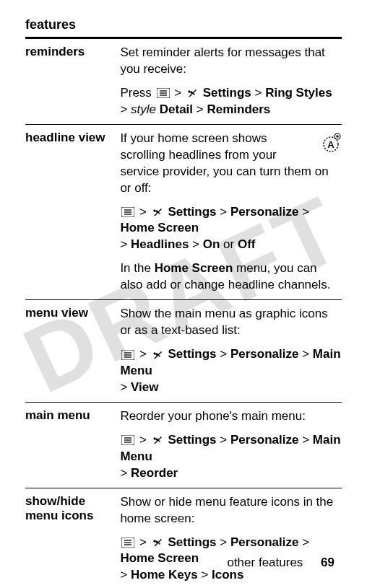 Image resolution: width=367 pixels, height=588 pixels. What do you see at coordinates (176, 110) in the screenshot?
I see `path-detail: Detail` at bounding box center [176, 110].